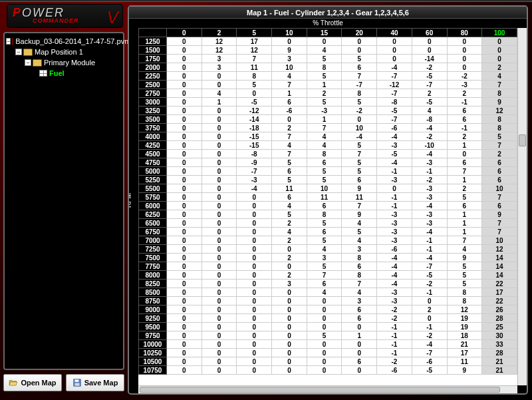 The width and height of the screenshot is (532, 400). What do you see at coordinates (430, 33) in the screenshot?
I see `throttle-header: 60` at bounding box center [430, 33].